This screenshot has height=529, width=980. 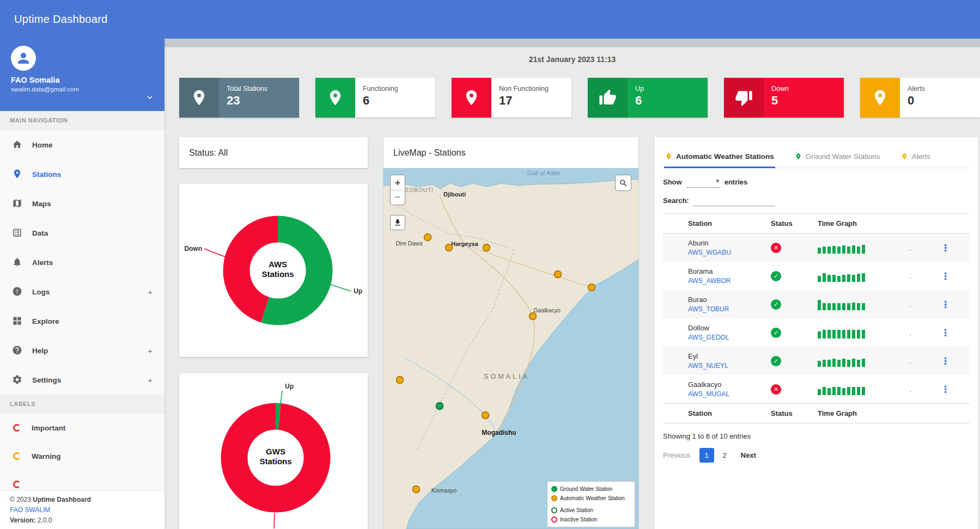 What do you see at coordinates (440, 406) in the screenshot?
I see `station-marker-gws` at bounding box center [440, 406].